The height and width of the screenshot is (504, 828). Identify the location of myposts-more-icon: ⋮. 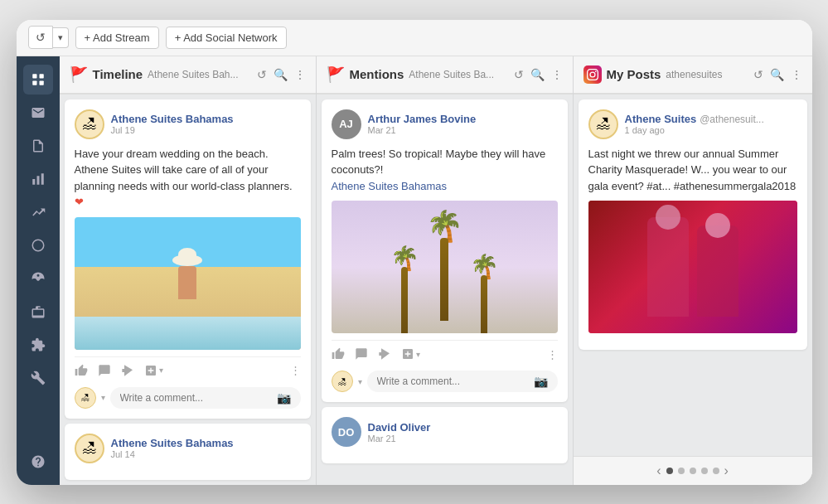
(797, 75).